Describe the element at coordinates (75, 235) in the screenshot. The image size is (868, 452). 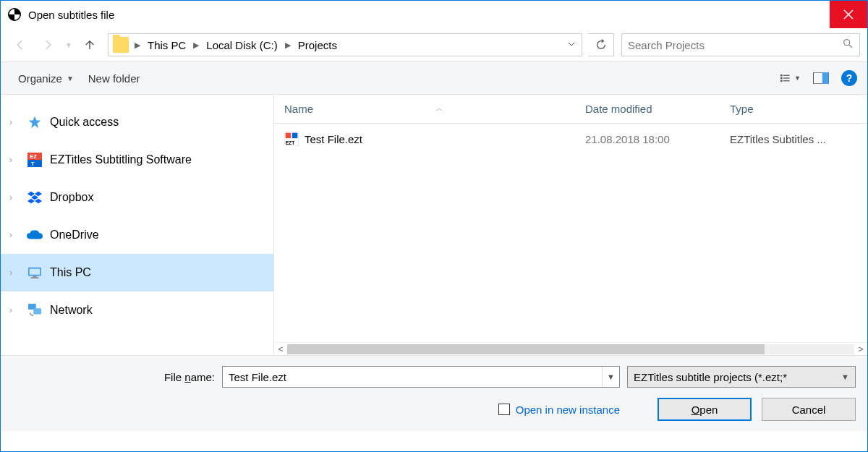
I see `sidebar-item-label: OneDrive` at that location.